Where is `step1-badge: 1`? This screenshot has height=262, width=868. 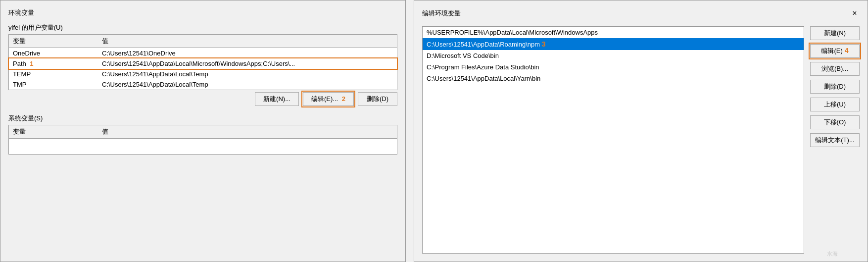
step1-badge: 1 is located at coordinates (31, 63).